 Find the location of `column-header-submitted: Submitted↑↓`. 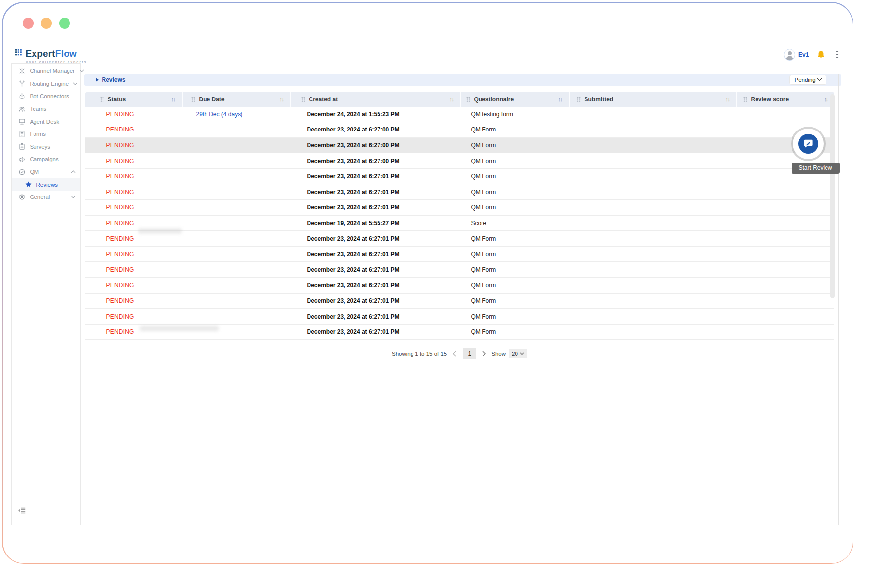

column-header-submitted: Submitted↑↓ is located at coordinates (654, 99).